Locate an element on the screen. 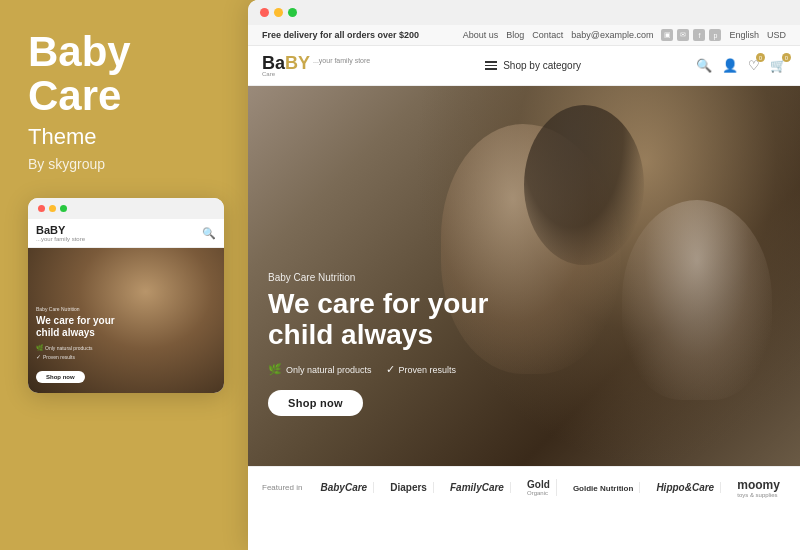  mini-dot-red is located at coordinates (42, 208).